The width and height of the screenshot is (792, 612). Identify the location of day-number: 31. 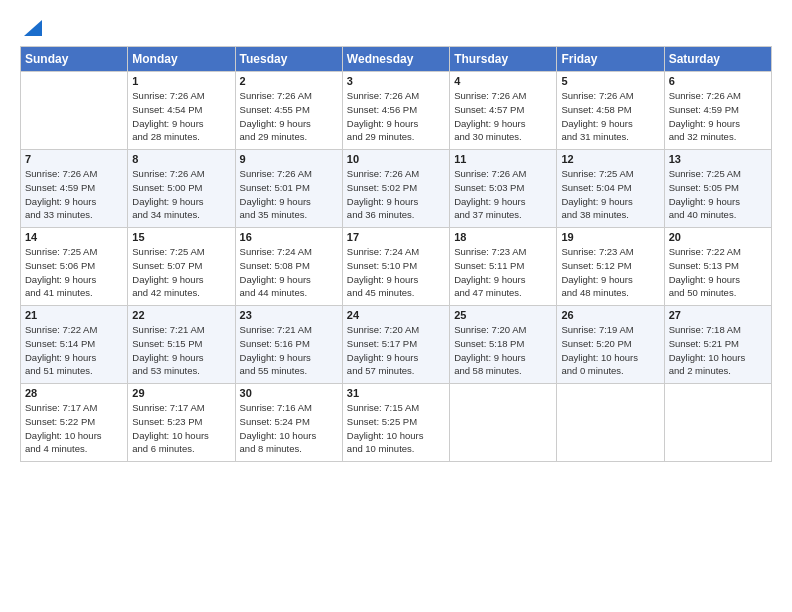
(396, 393).